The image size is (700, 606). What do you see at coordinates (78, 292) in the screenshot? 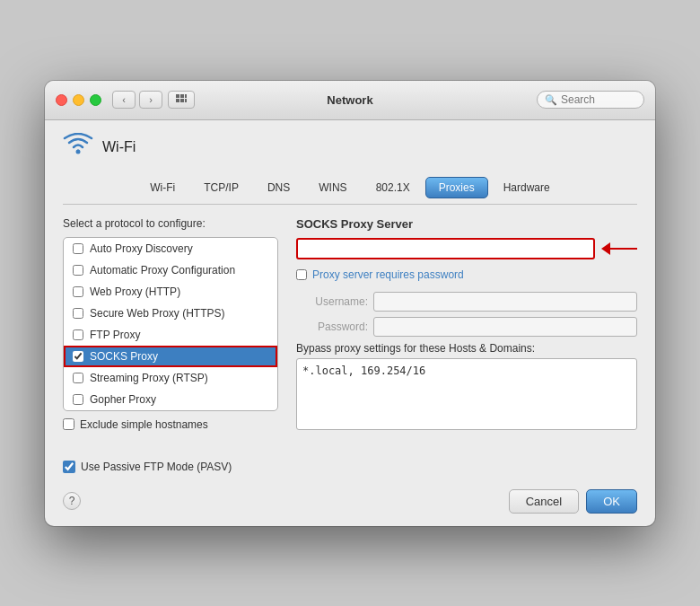
I see `web-proxy-http-checkbox` at bounding box center [78, 292].